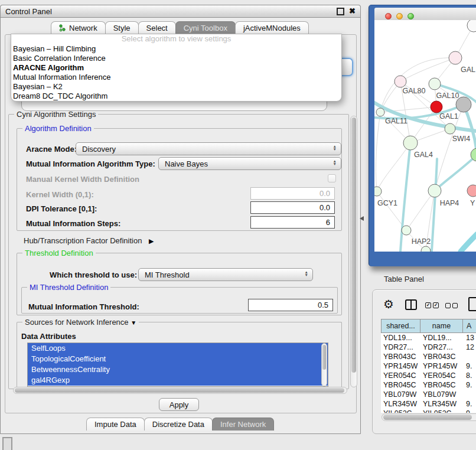 This screenshot has width=476, height=450. I want to click on group-title: MI Threshold Definition, so click(69, 287).